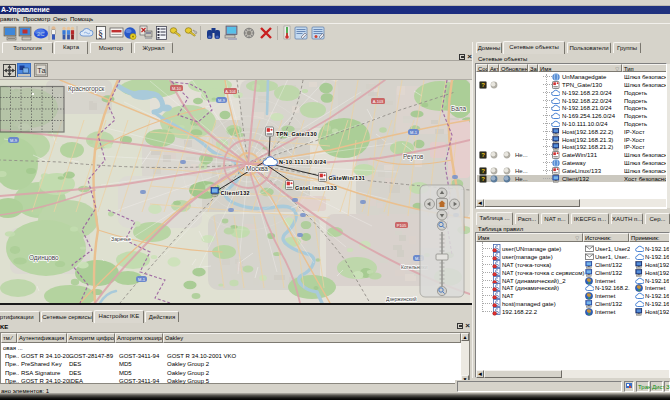  Describe the element at coordinates (257, 168) in the screenshot. I see `svg-text: Москва` at that location.